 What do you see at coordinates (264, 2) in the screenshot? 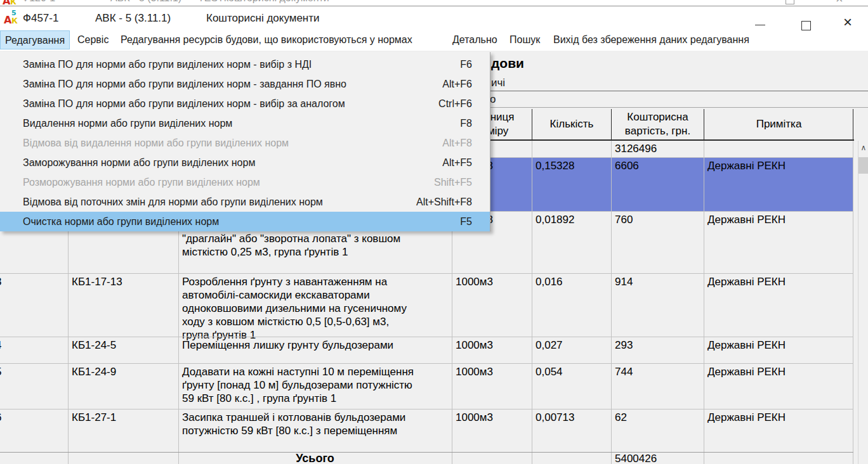
I see `background-window-doc-title: TESTкошторисні документи` at bounding box center [264, 2].